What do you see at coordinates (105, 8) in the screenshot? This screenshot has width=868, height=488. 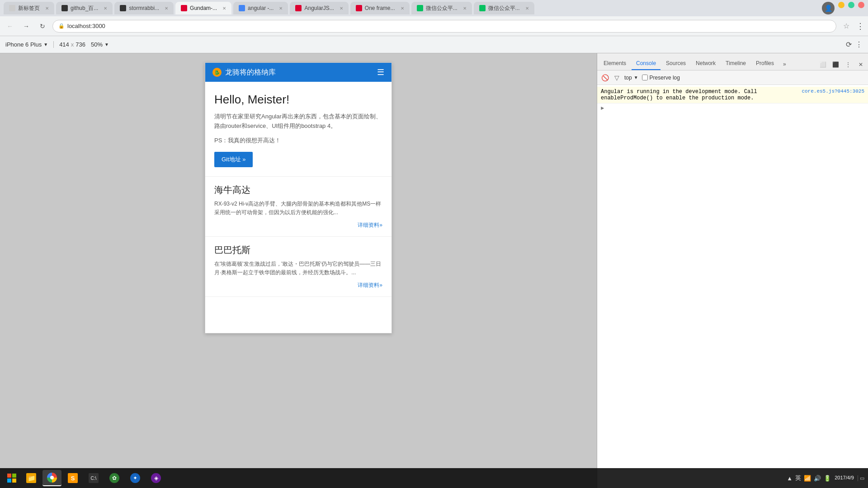 I see `tab-close-2: ✕` at bounding box center [105, 8].